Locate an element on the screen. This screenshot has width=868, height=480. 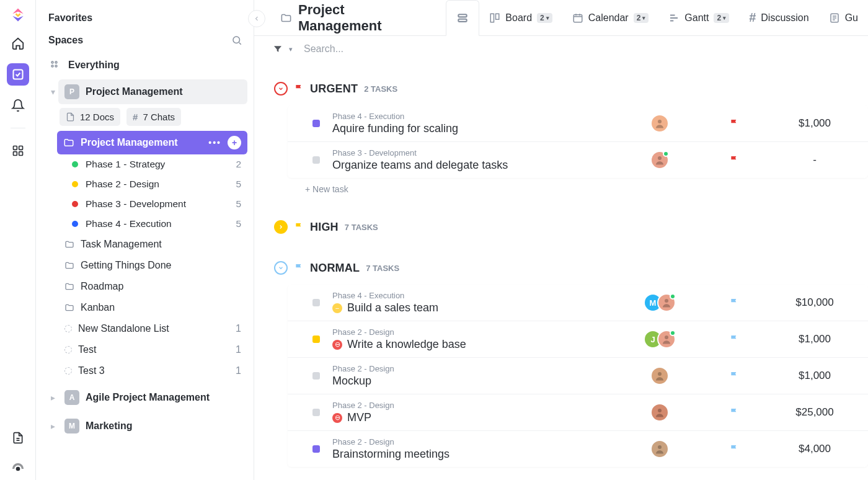
task-row: Phase 4 - Execution − Build a sales team… is located at coordinates (578, 303).